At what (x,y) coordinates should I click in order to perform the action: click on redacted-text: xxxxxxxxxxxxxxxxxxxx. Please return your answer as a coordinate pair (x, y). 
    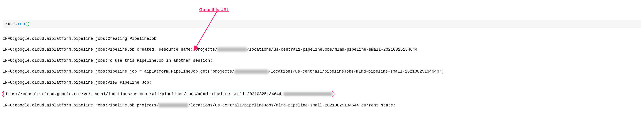
    Looking at the image, I should click on (308, 94).